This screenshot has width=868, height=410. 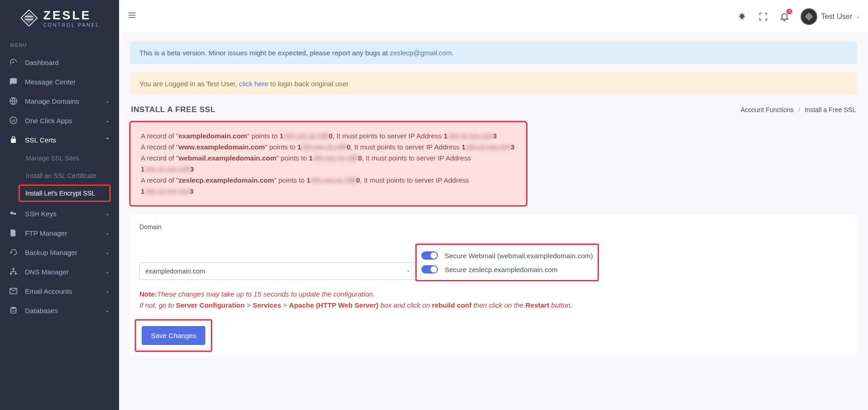 I want to click on crumb-current: Install a Free SSL, so click(x=831, y=110).